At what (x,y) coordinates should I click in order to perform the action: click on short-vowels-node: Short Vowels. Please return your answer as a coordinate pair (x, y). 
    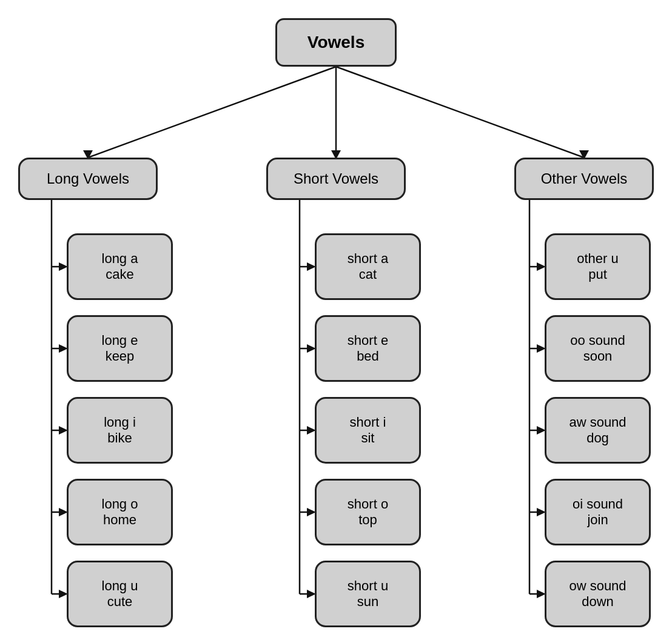
    Looking at the image, I should click on (336, 179).